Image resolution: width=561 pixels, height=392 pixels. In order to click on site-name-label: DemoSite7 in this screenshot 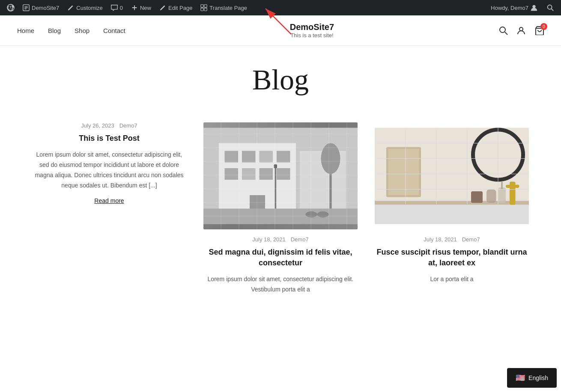, I will do `click(45, 8)`.